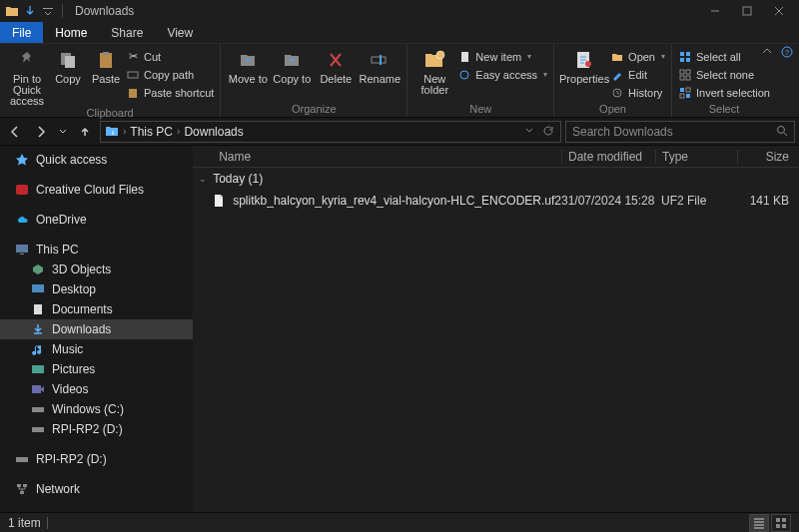 This screenshot has height=532, width=799. Describe the element at coordinates (502, 74) in the screenshot. I see `easy-access-button: Easy access▾` at that location.